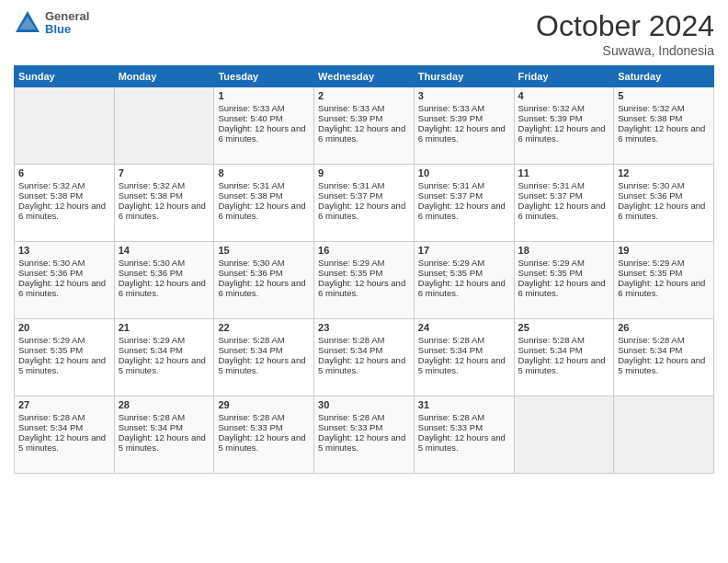 The height and width of the screenshot is (563, 728). Describe the element at coordinates (664, 126) in the screenshot. I see `calendar-cell: 5Sunrise: 5:32 AMSunset: 5:38 PMDaylight…` at that location.